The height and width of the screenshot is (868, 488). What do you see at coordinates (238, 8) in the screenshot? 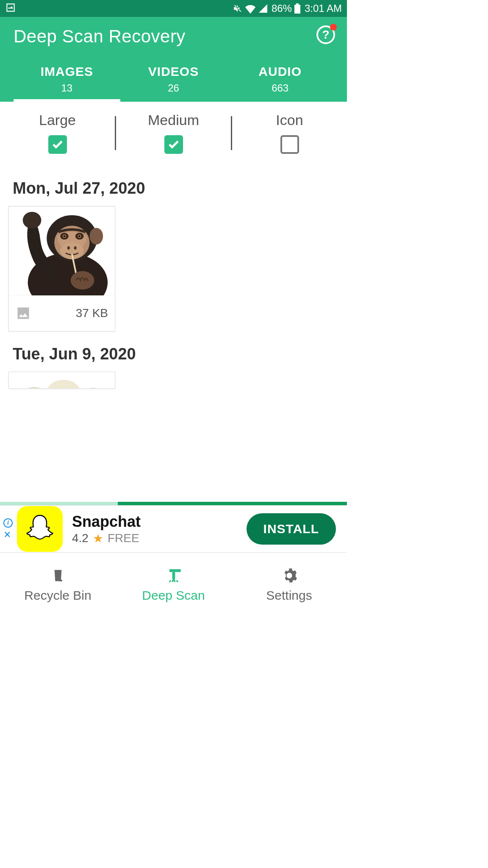
I see `vibrate-icon` at bounding box center [238, 8].